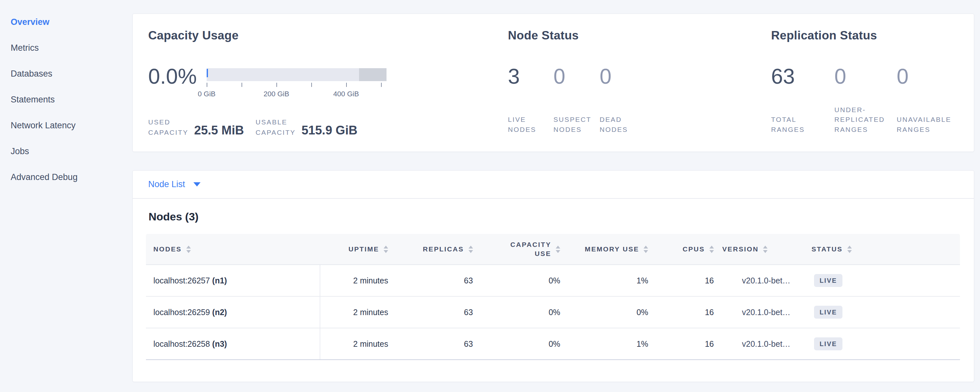 This screenshot has width=980, height=392. What do you see at coordinates (356, 280) in the screenshot?
I see `uptime-cell: 2 minutes` at bounding box center [356, 280].